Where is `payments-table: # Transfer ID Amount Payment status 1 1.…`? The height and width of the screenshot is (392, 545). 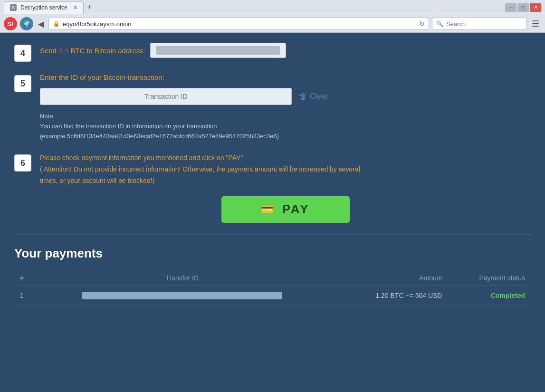 payments-table: # Transfer ID Amount Payment status 1 1.… is located at coordinates (273, 288).